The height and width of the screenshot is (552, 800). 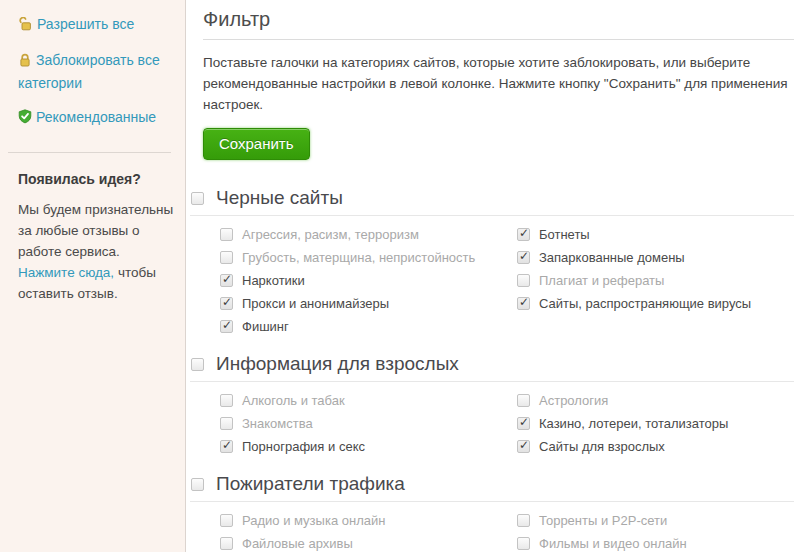 I want to click on item-label: Ботнеты, so click(x=564, y=234).